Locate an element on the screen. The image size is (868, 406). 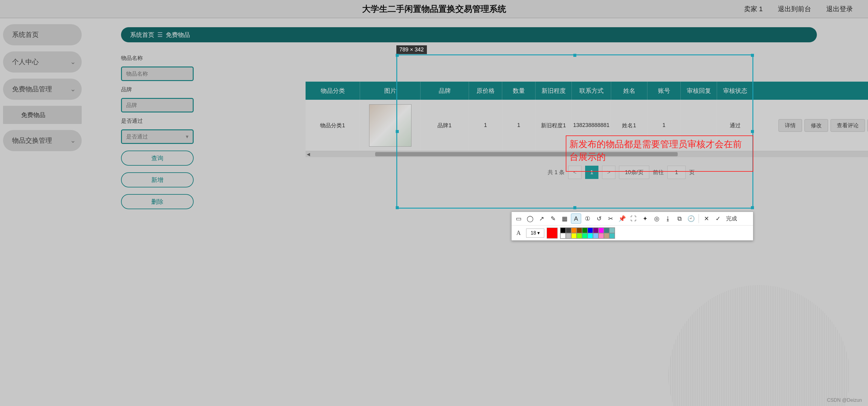
breadcrumb-home: 系统首页 is located at coordinates (142, 35).